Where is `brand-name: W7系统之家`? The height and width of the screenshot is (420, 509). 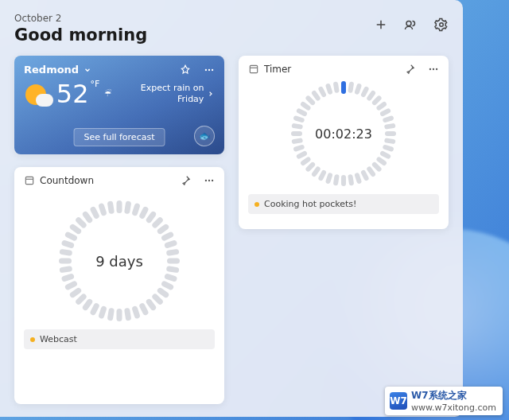
brand-name: W7系统之家 is located at coordinates (453, 396).